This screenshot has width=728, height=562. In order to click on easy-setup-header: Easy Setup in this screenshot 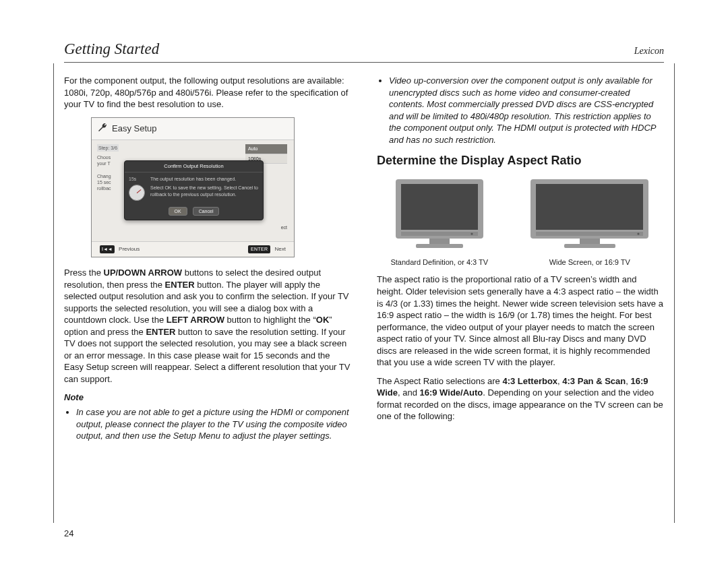, I will do `click(193, 129)`.